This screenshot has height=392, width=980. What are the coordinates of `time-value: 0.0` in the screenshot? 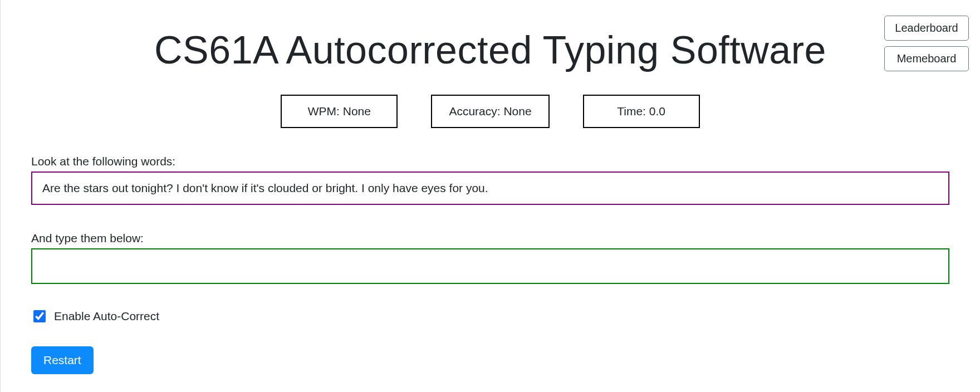 It's located at (657, 111).